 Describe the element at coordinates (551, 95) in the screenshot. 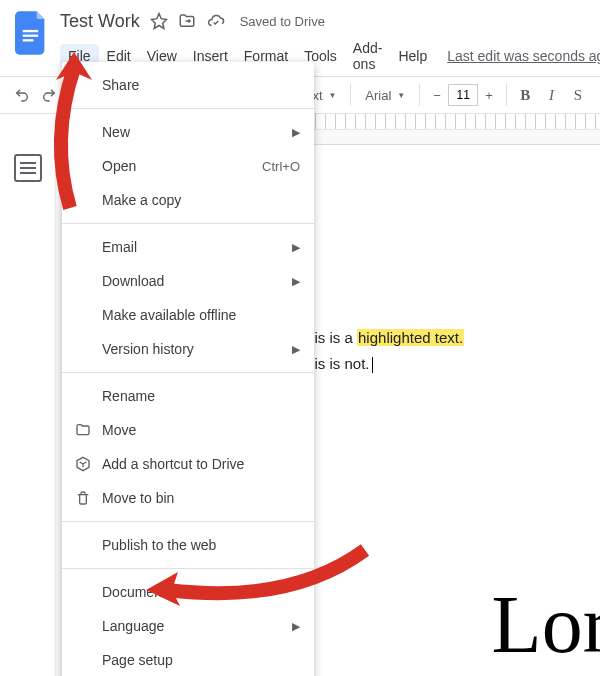

I see `italic-button: I` at that location.